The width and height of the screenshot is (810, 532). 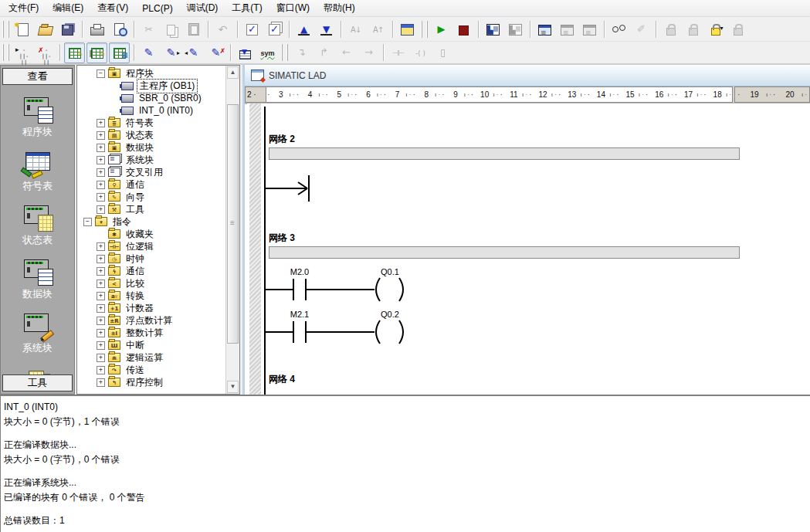 I want to click on menu-item-tools: 工具(T), so click(x=247, y=8).